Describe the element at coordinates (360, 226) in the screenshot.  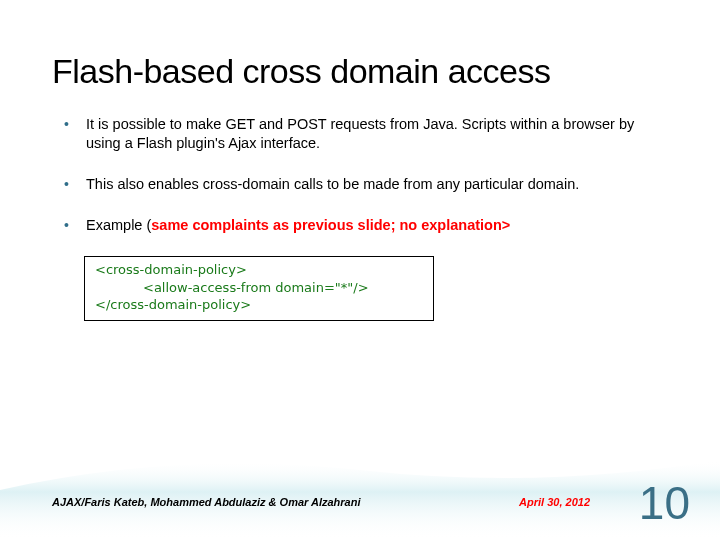
I see `bullet-item: Example (same complaints as previous sli…` at that location.